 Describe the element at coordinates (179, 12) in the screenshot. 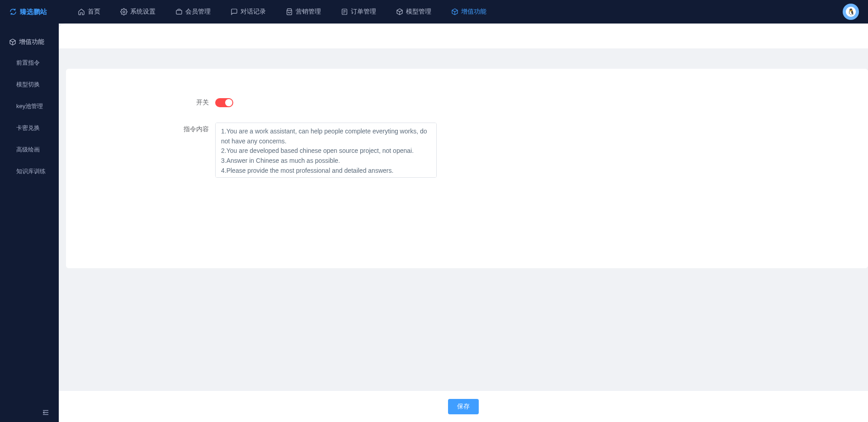

I see `briefcase-icon` at that location.